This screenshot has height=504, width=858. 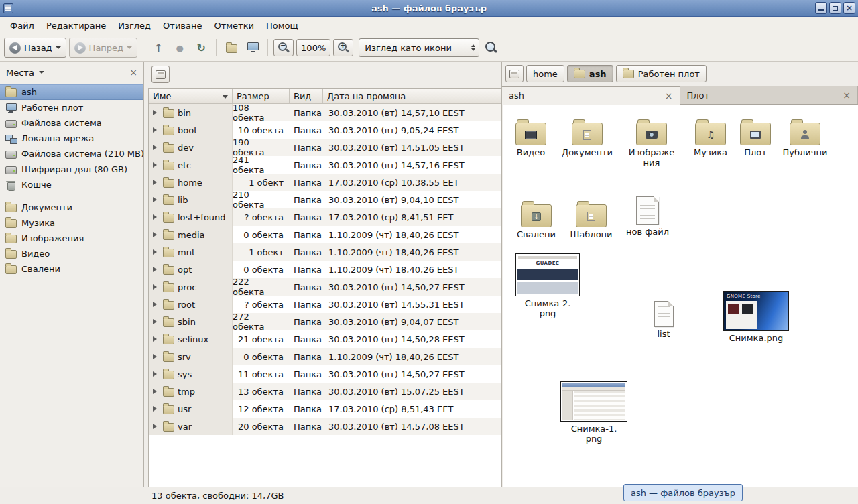 I want to click on menu-file: Файл, so click(x=22, y=25).